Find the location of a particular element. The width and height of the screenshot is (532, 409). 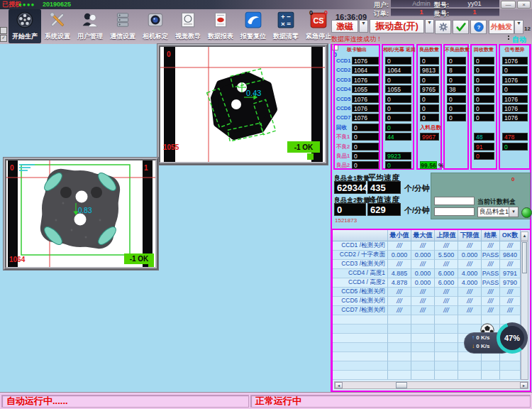

side-panel-toggle: ✓ is located at coordinates (3, 34).